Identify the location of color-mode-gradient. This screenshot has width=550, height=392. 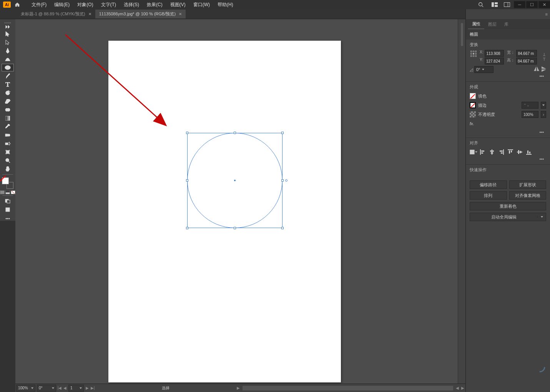
(8, 192).